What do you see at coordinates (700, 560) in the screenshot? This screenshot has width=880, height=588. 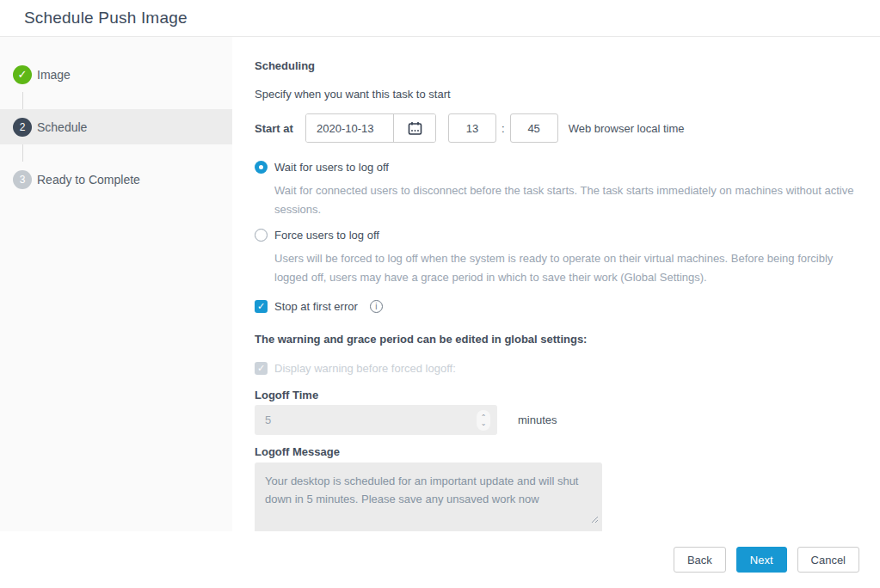 I see `back-button: Back` at bounding box center [700, 560].